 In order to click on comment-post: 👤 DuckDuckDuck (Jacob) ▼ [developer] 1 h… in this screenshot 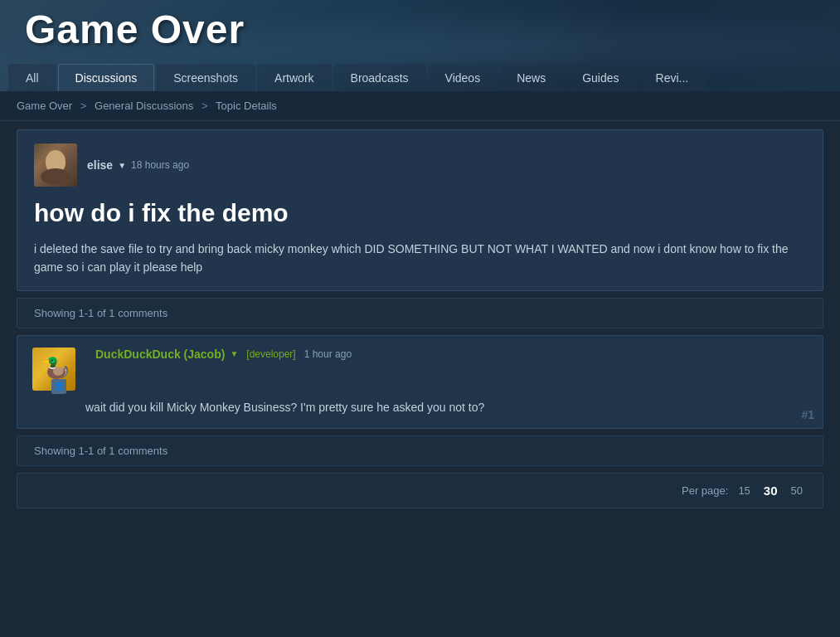, I will do `click(420, 382)`.